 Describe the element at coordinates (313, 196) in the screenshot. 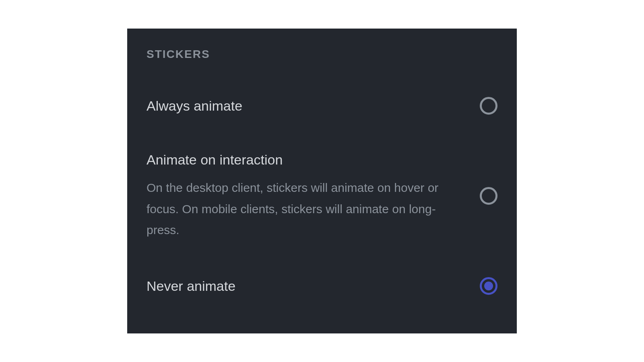

I see `option-text: Animate on interaction On the desktop cl…` at that location.